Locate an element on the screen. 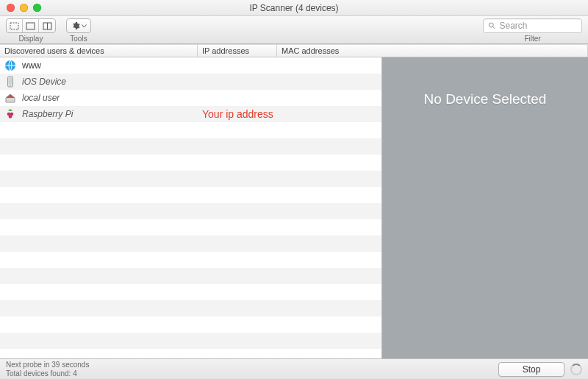 The height and width of the screenshot is (379, 588). device-name: Raspberry Pi is located at coordinates (47, 114).